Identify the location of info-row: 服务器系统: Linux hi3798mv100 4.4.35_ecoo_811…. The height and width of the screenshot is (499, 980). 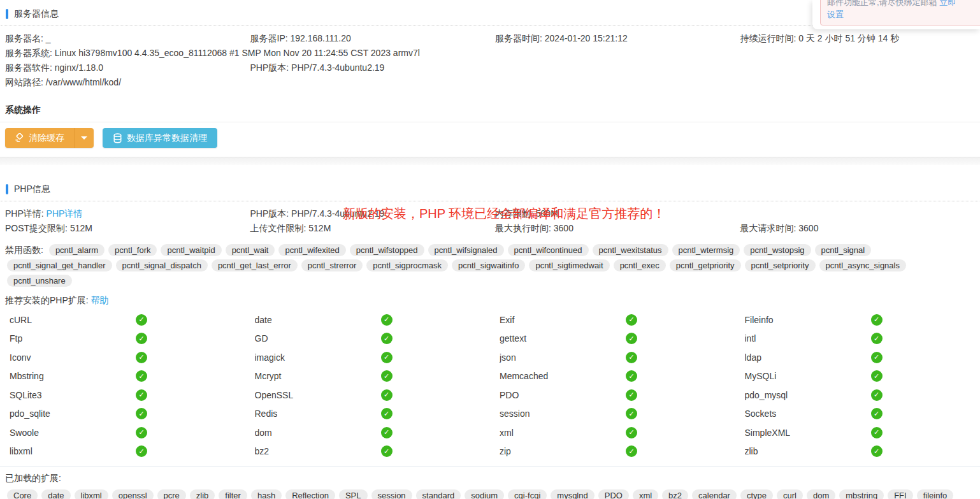
(490, 52).